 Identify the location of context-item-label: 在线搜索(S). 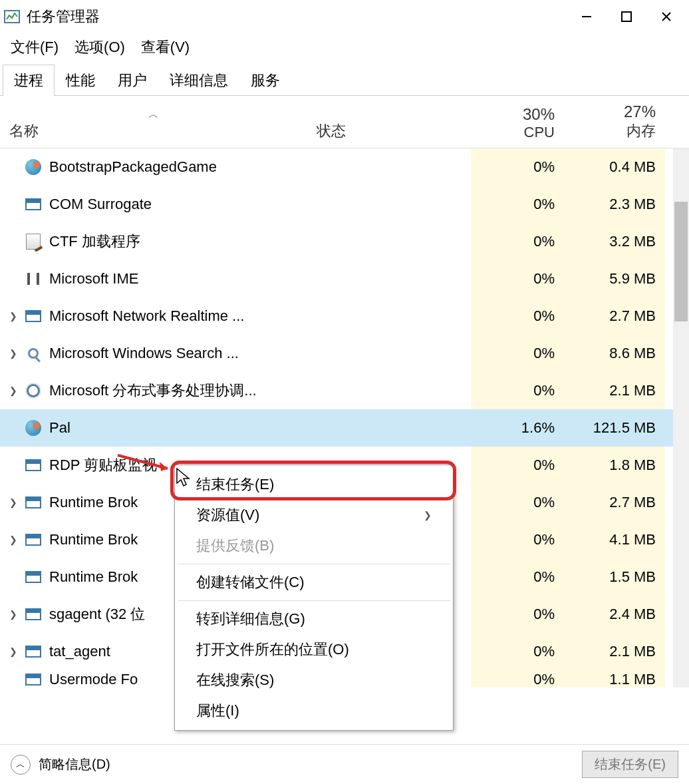
(235, 680).